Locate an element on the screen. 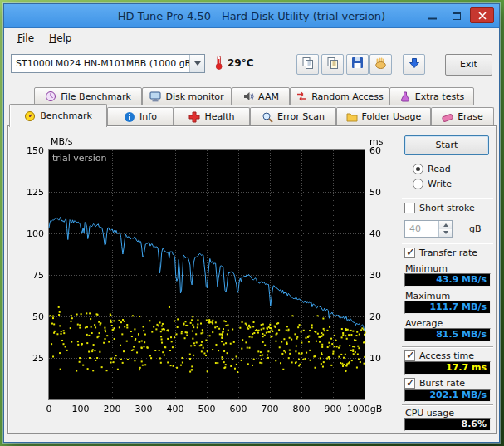  tab-label: Extra tests is located at coordinates (440, 96).